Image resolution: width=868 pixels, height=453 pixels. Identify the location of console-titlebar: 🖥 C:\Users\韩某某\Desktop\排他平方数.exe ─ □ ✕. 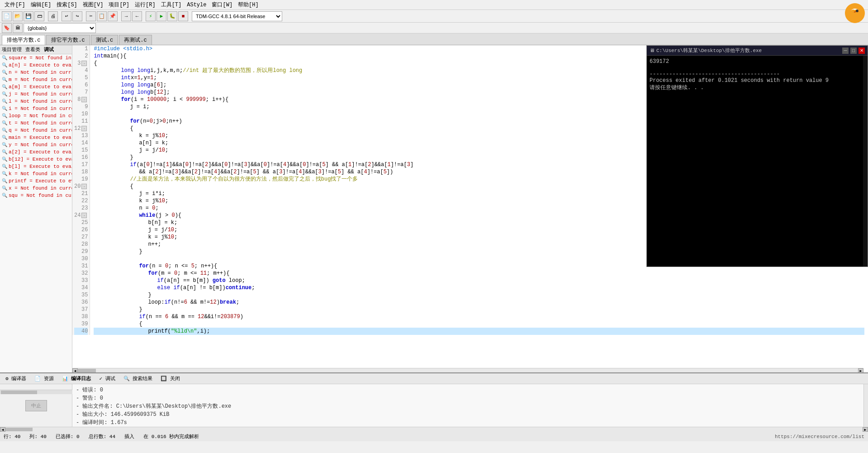
(757, 51).